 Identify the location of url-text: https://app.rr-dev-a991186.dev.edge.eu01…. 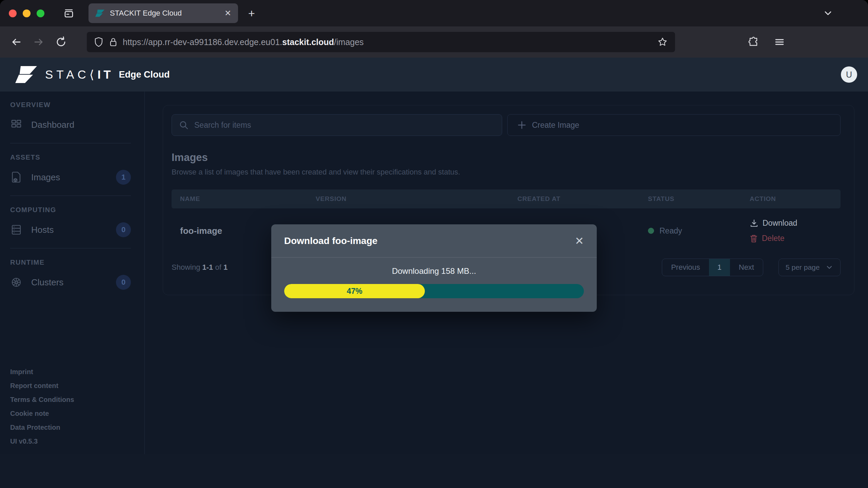
(243, 42).